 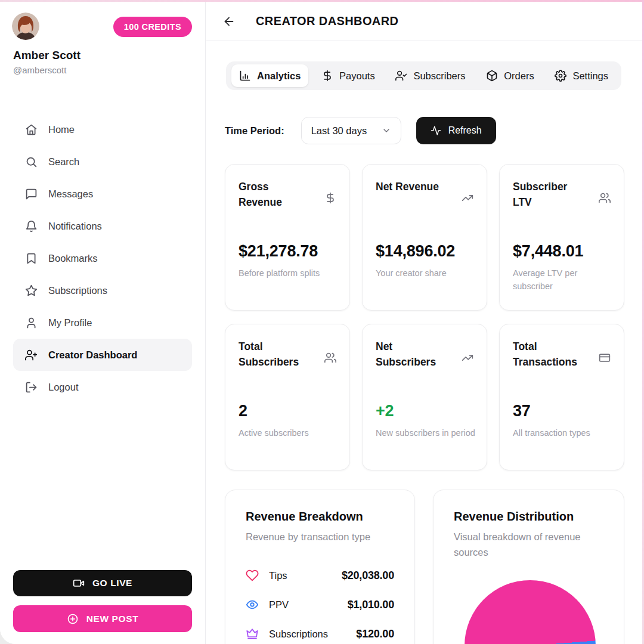 I want to click on tab-settings: Settings, so click(x=581, y=76).